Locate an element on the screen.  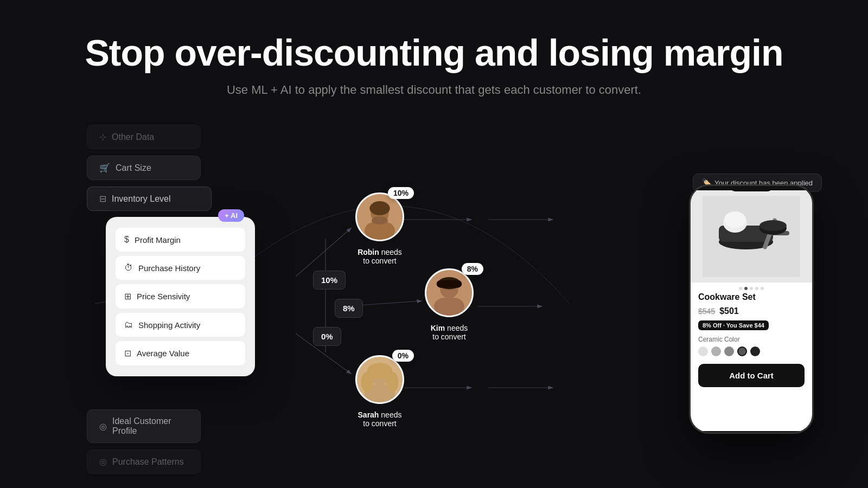
phone-color-section: Ceramic Color is located at coordinates (751, 349).